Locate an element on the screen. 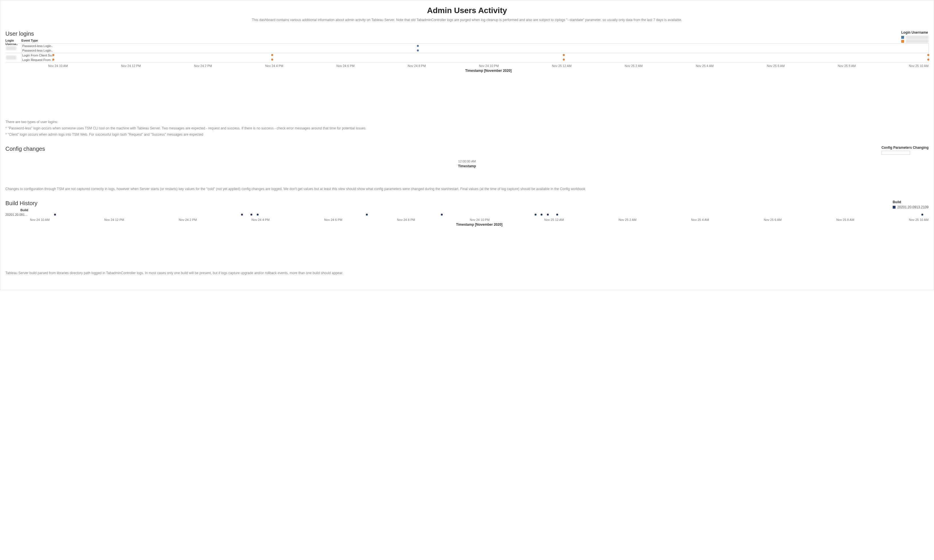 This screenshot has height=560, width=934. config-changes-tick: 12:00:00 AM is located at coordinates (467, 162).